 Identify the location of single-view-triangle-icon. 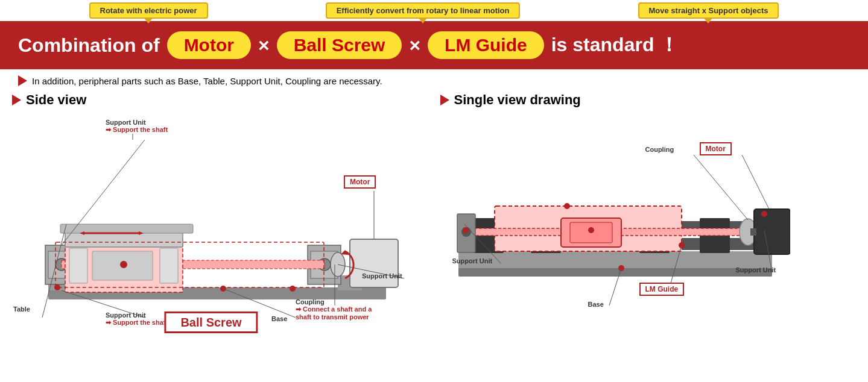
(445, 100).